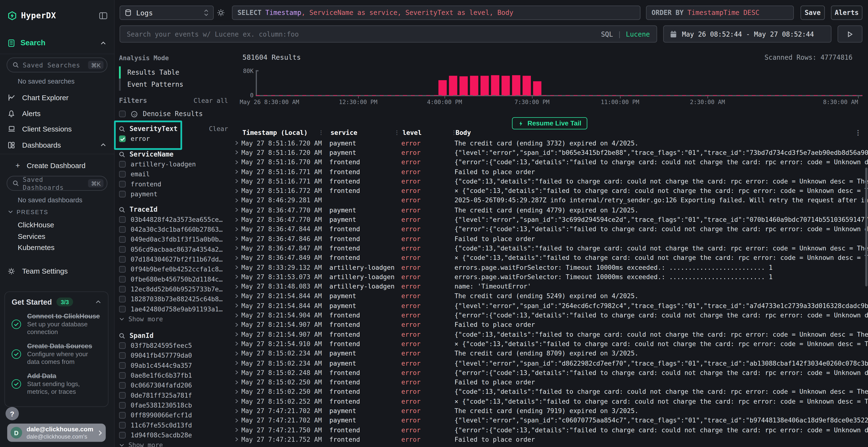 This screenshot has height=447, width=868. I want to click on table-row: May 27 8:21:54.910 AMfrontenderror× {"co…, so click(550, 344).